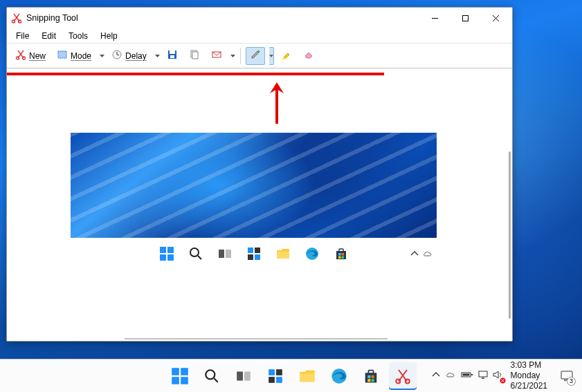  I want to click on tb-widgets-button, so click(275, 376).